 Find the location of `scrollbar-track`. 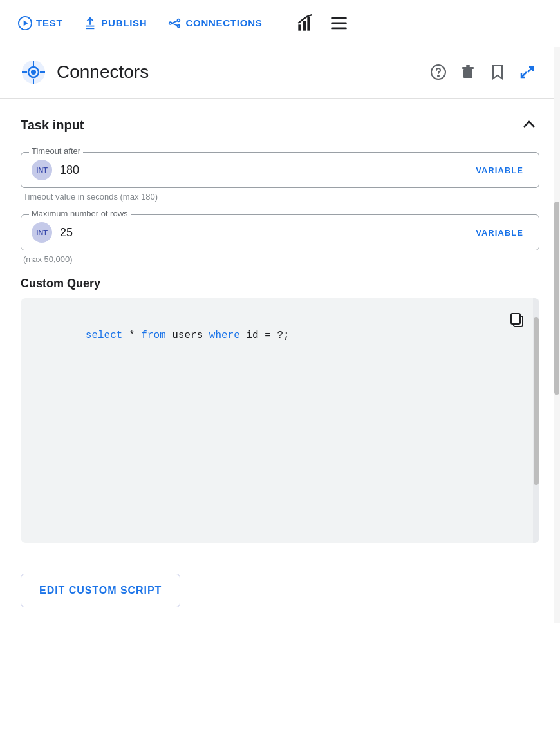

scrollbar-track is located at coordinates (536, 421).